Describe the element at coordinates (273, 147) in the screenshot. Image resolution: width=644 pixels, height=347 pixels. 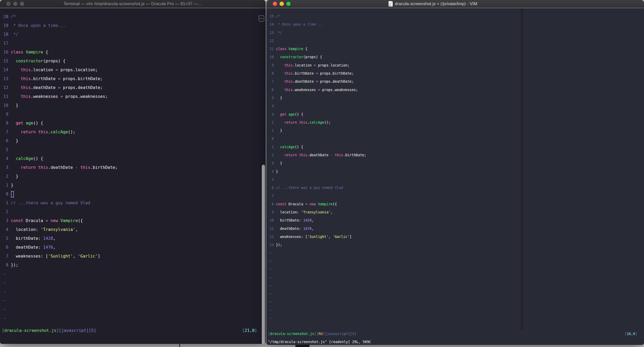
I see `line-number: 1` at that location.